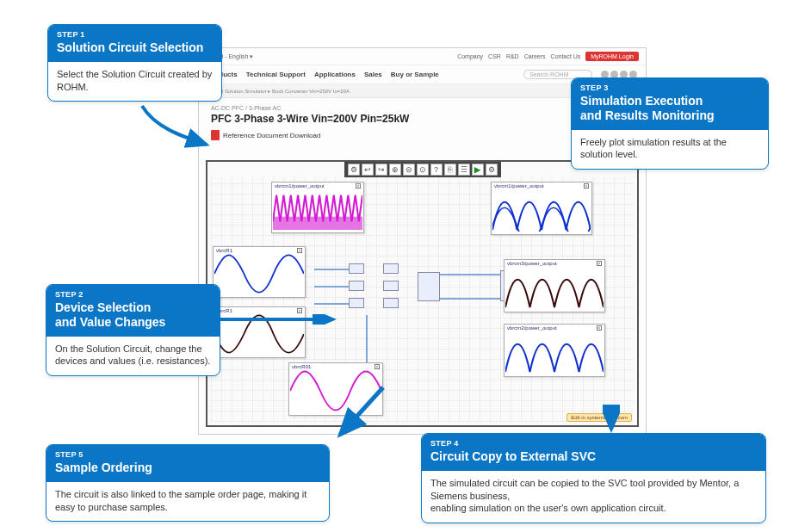  I want to click on plot-power-output-3: vbrcm3/power_output×, so click(554, 286).